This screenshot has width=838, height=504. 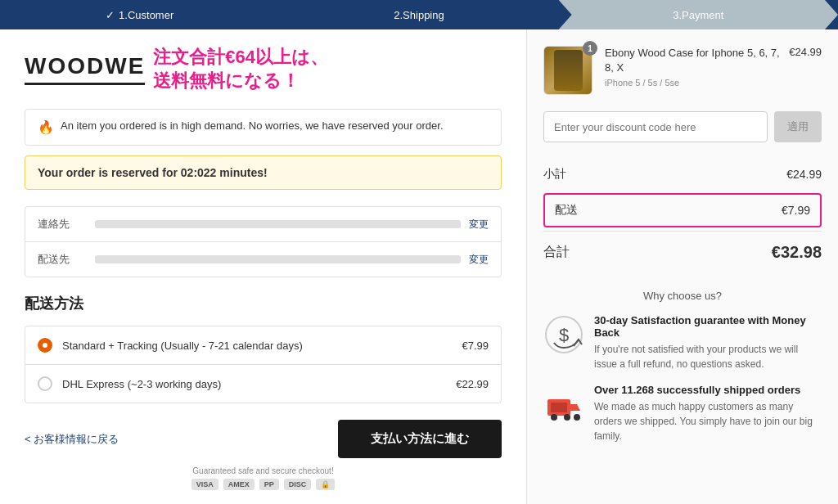 I want to click on fire-icon: 🔥, so click(x=46, y=128).